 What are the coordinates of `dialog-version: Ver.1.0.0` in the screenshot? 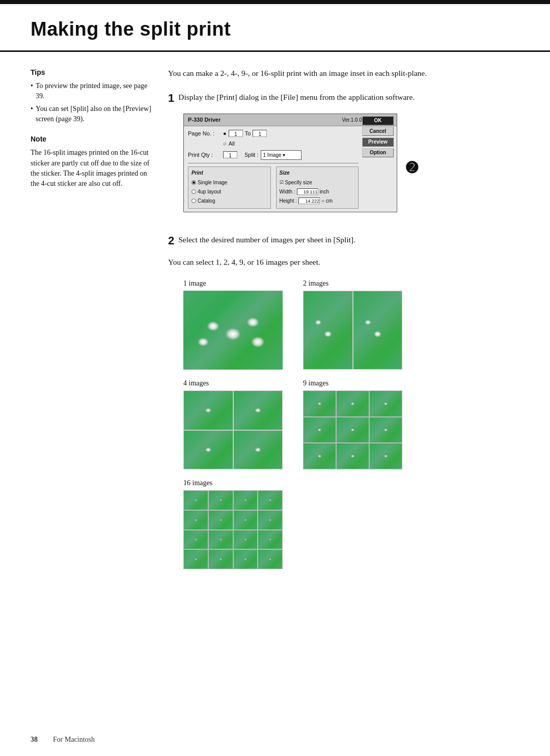 It's located at (352, 120).